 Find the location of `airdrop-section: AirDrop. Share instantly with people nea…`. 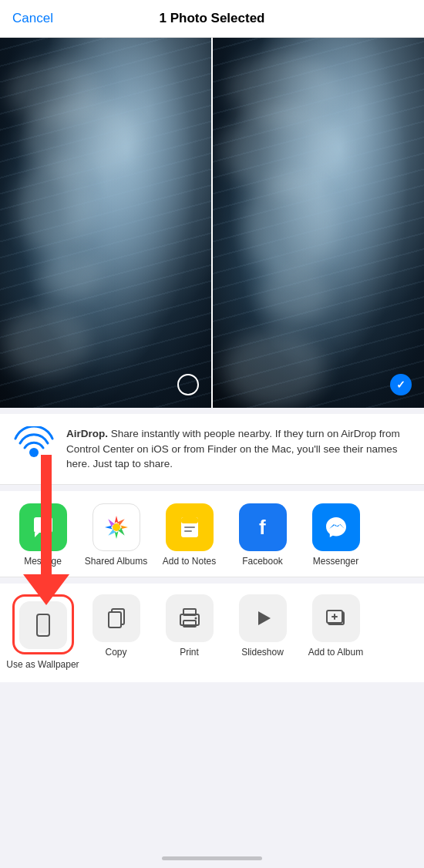

airdrop-section: AirDrop. Share instantly with people nea… is located at coordinates (212, 449).